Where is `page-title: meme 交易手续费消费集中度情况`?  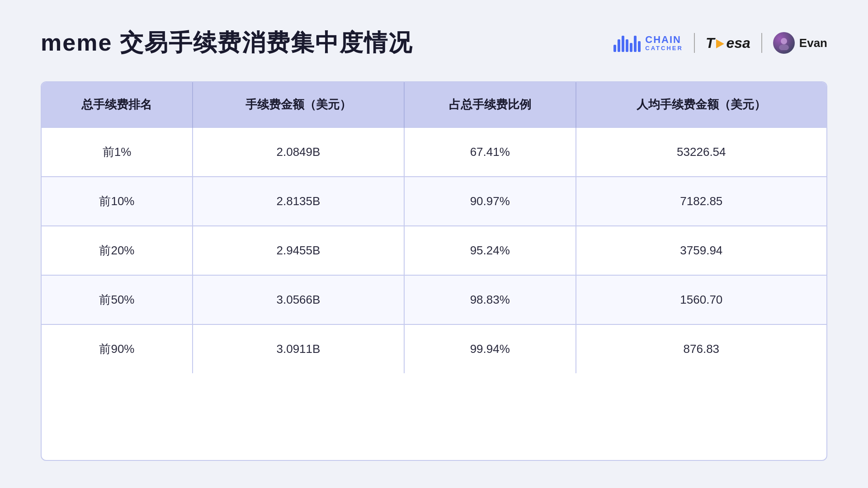 page-title: meme 交易手续费消费集中度情况 is located at coordinates (227, 43).